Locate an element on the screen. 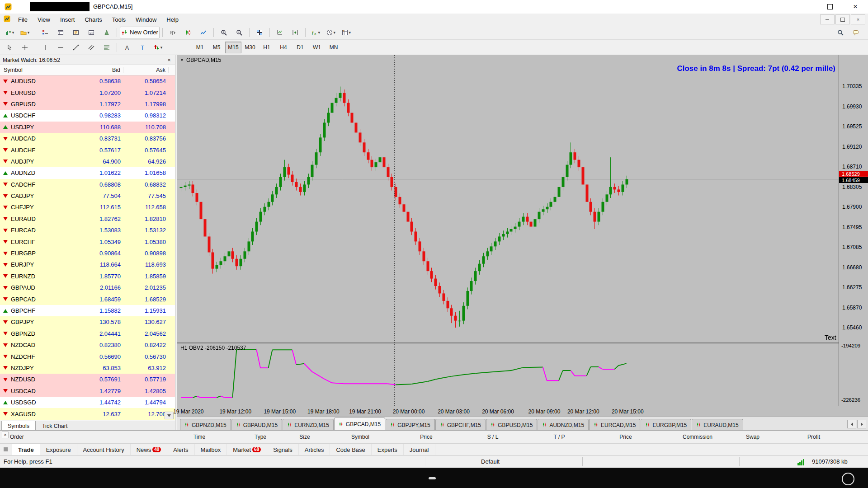  bars-chart-button is located at coordinates (173, 33).